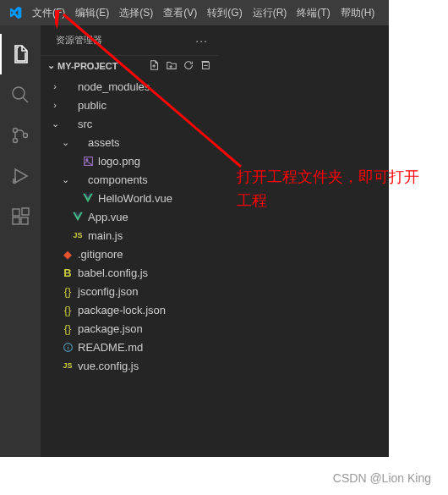 This screenshot has width=448, height=495. What do you see at coordinates (313, 13) in the screenshot?
I see `menu-terminal: 终端(T)` at bounding box center [313, 13].